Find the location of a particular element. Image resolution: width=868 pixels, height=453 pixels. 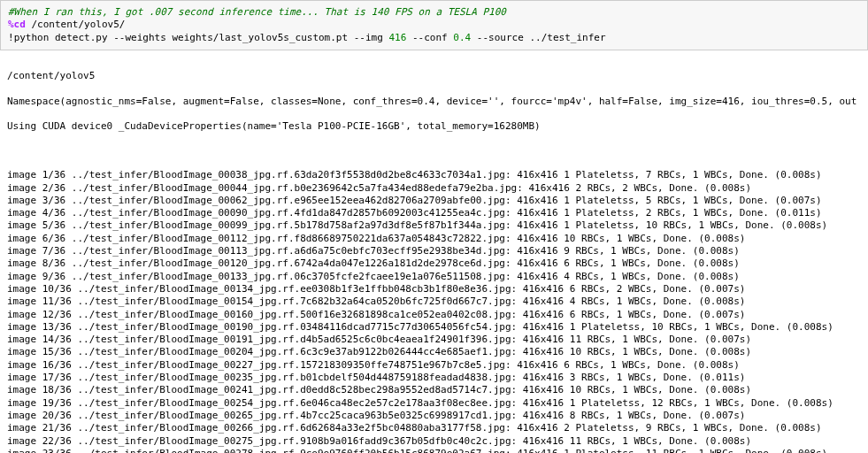

code-comment: #When I ran this, I got .007 second infe… is located at coordinates (257, 12).